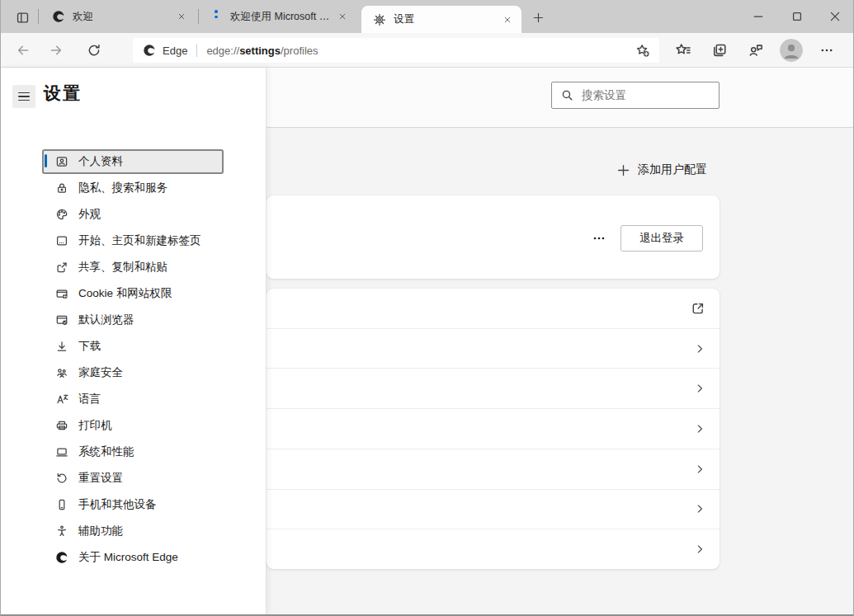 The height and width of the screenshot is (616, 854). What do you see at coordinates (134, 399) in the screenshot?
I see `sidebar-item-languages: 语言` at bounding box center [134, 399].